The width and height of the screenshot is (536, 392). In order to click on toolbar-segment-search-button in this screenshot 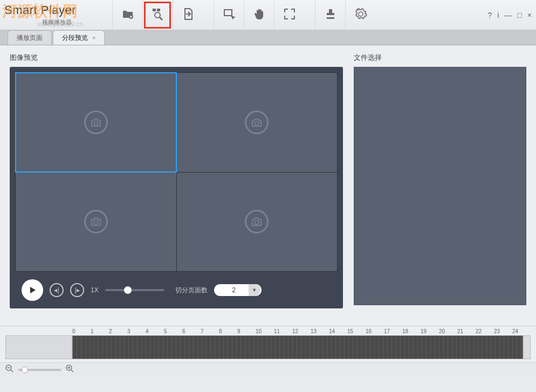, I will do `click(157, 15)`.